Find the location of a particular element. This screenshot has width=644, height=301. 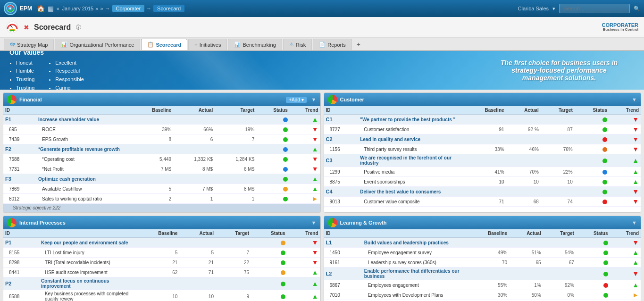

tab-scorecard: 📋 Scorecard is located at coordinates (164, 44).